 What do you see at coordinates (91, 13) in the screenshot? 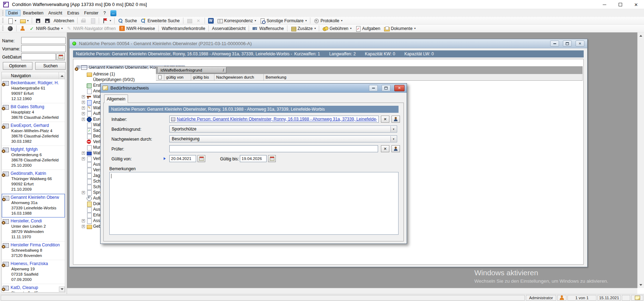
I see `menu-item-fenster: Fenster` at bounding box center [91, 13].